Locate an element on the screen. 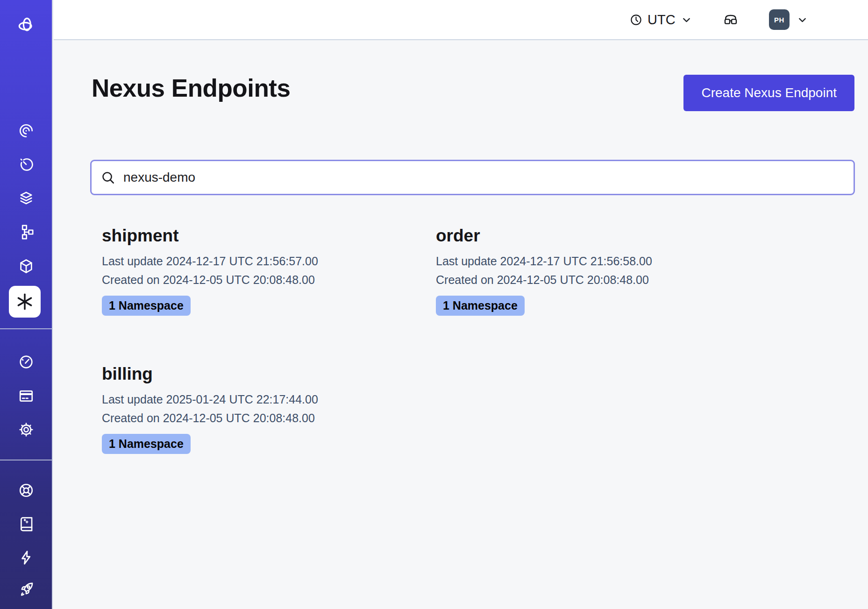  timezone-label: UTC is located at coordinates (662, 20).